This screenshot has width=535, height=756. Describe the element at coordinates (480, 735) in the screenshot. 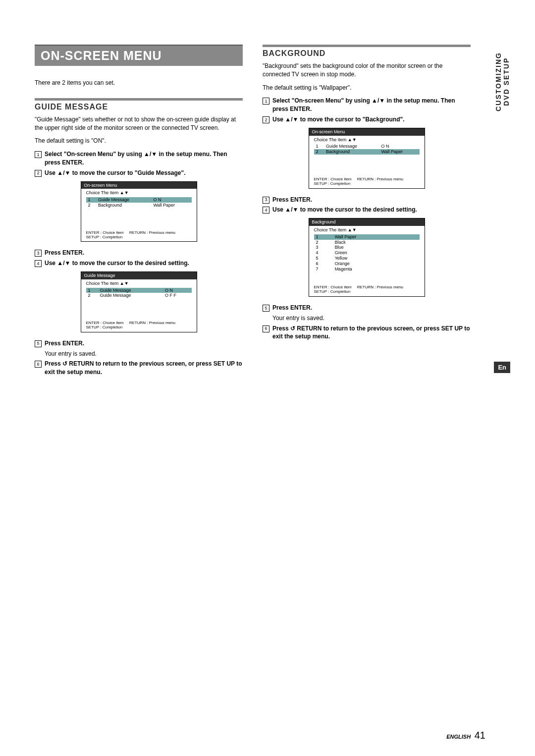

I see `footer-page-number: 41` at that location.